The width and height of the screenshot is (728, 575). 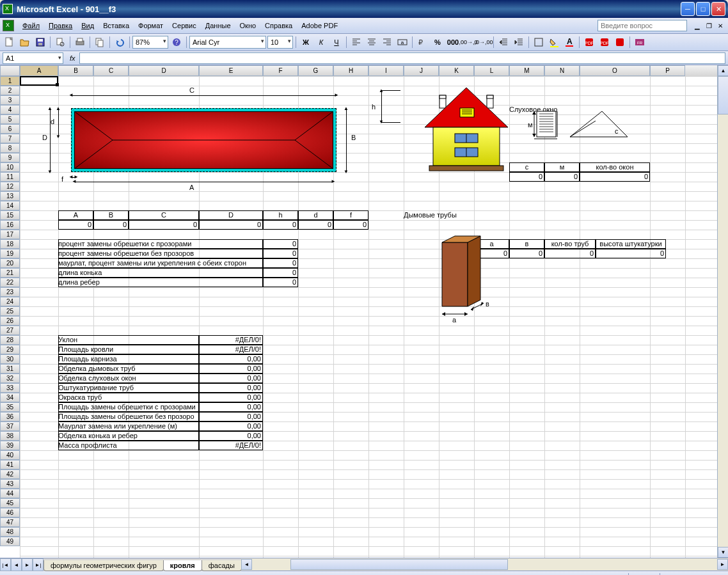 I want to click on tab-next-button: ►, so click(x=27, y=565).